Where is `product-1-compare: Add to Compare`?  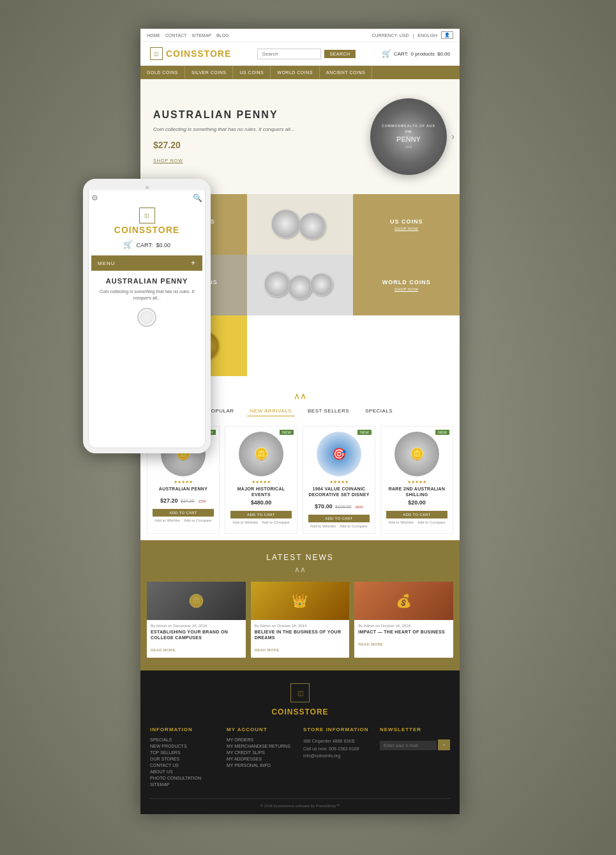
product-1-compare: Add to Compare is located at coordinates (198, 520).